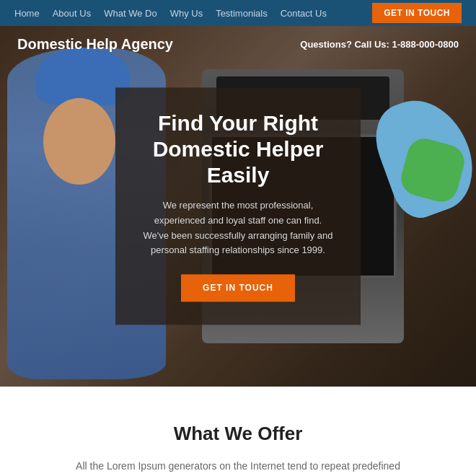 Image resolution: width=476 pixels, height=476 pixels. Describe the element at coordinates (187, 13) in the screenshot. I see `nav-why-us: Why Us` at that location.